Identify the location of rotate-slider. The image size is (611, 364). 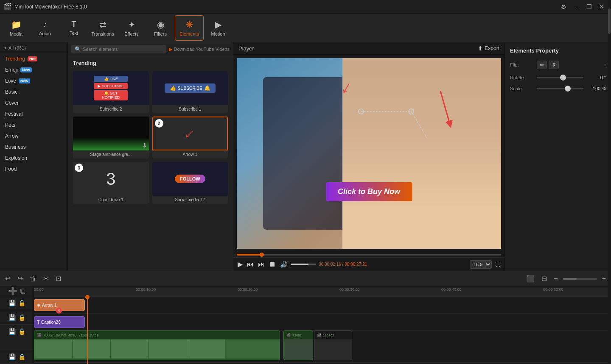
(560, 78).